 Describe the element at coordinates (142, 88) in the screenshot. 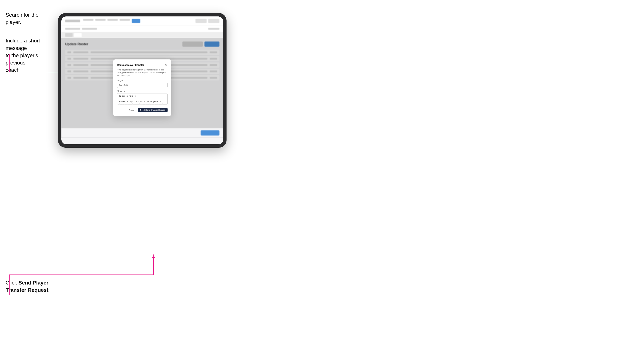

I see `modal-overlay: Request player transfer ✕ If the player …` at that location.